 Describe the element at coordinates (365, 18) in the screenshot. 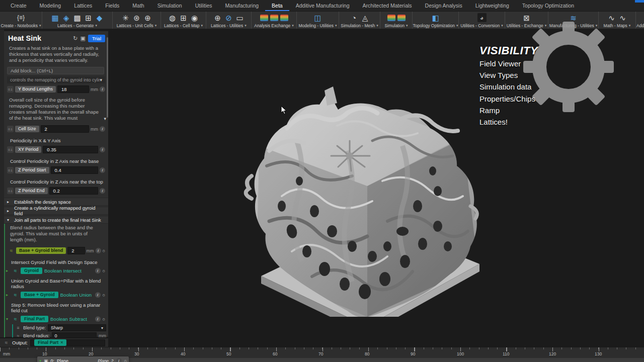

I see `mesh-shell-icon: ◬` at that location.